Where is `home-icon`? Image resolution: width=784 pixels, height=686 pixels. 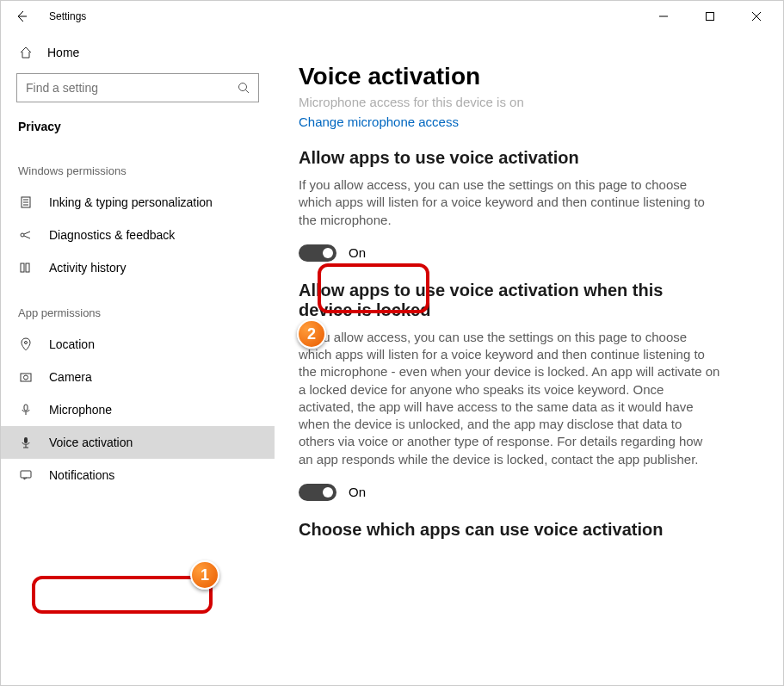 home-icon is located at coordinates (26, 53).